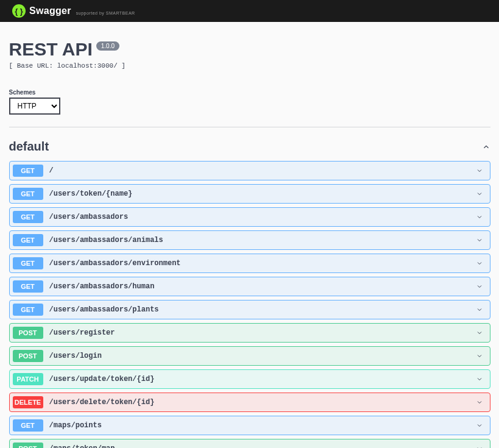 This screenshot has width=499, height=448. What do you see at coordinates (250, 402) in the screenshot?
I see `operation-row: DELETE/users/delete/token/{id}` at bounding box center [250, 402].